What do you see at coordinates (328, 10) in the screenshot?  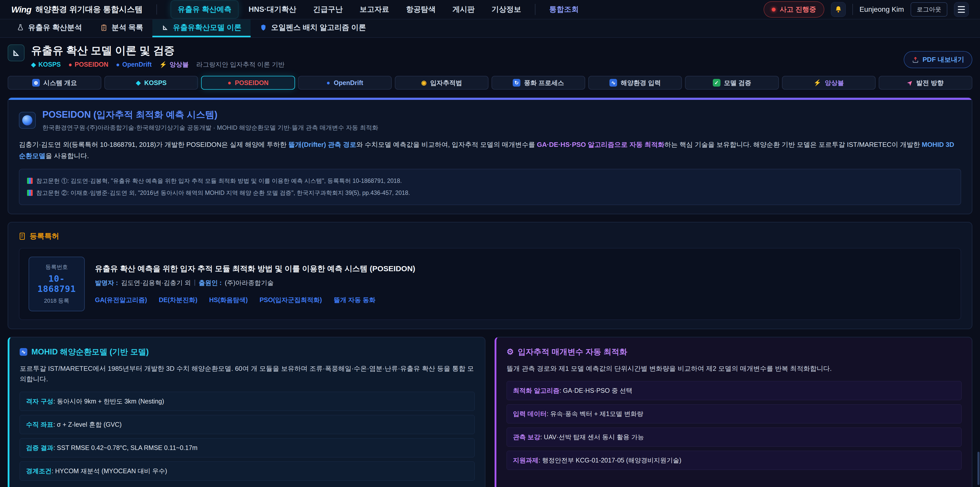 I see `nav-emergency-rescue: 긴급구난` at bounding box center [328, 10].